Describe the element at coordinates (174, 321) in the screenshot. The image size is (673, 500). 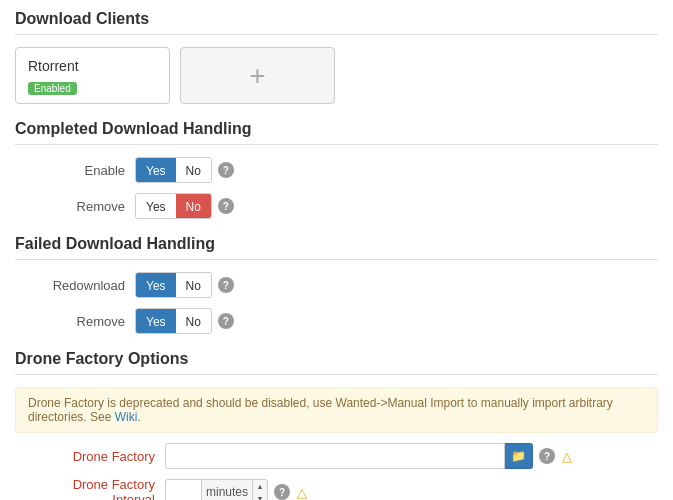
I see `remove-failed-toggle: Yes No` at that location.